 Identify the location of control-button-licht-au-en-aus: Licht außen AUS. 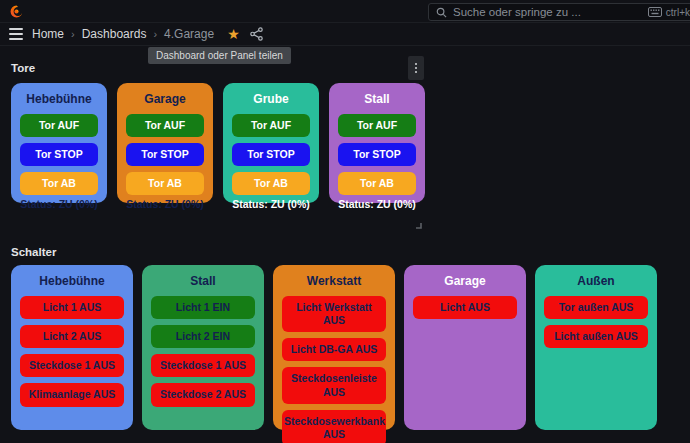
(596, 336).